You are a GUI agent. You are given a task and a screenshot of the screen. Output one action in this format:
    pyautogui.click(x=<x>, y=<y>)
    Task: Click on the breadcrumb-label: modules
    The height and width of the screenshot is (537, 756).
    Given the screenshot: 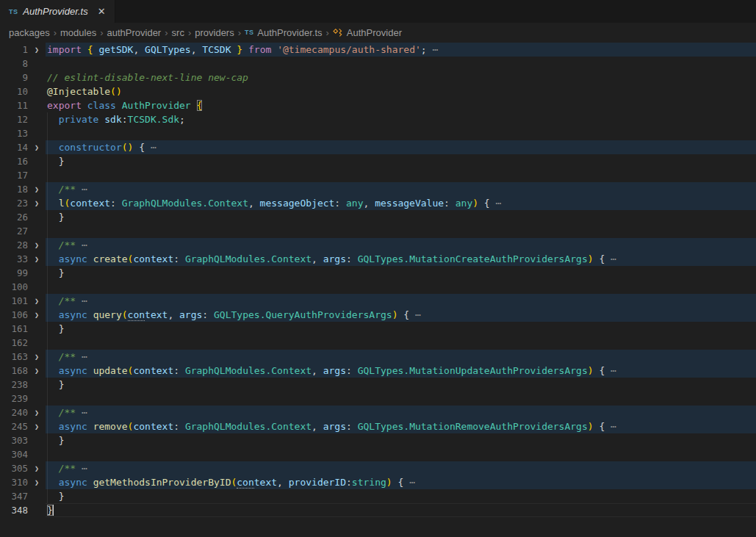 What is the action you would take?
    pyautogui.click(x=78, y=32)
    